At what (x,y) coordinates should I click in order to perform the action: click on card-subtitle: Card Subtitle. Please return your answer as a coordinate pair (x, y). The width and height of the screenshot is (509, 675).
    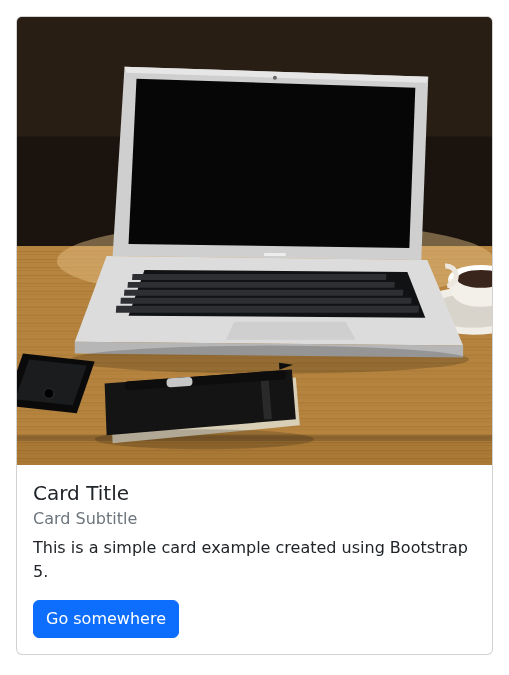
    Looking at the image, I should click on (254, 518).